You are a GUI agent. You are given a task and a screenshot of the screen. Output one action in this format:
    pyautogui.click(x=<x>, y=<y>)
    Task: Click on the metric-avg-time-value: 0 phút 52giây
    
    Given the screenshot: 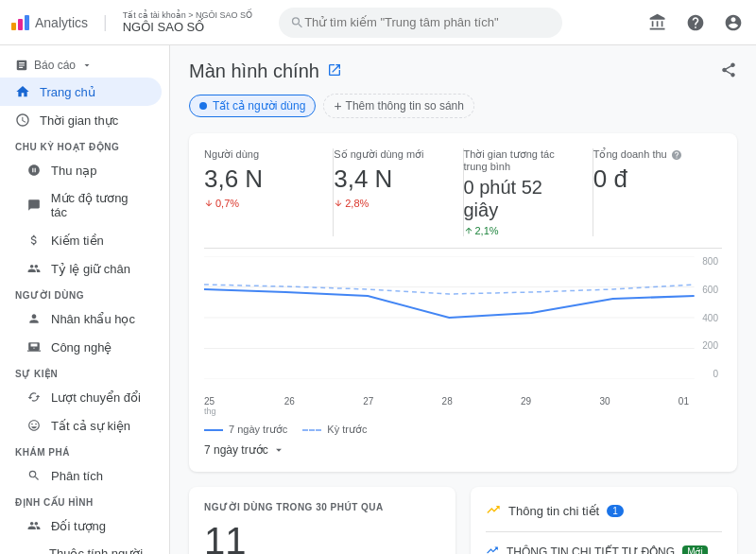 What is the action you would take?
    pyautogui.click(x=521, y=199)
    